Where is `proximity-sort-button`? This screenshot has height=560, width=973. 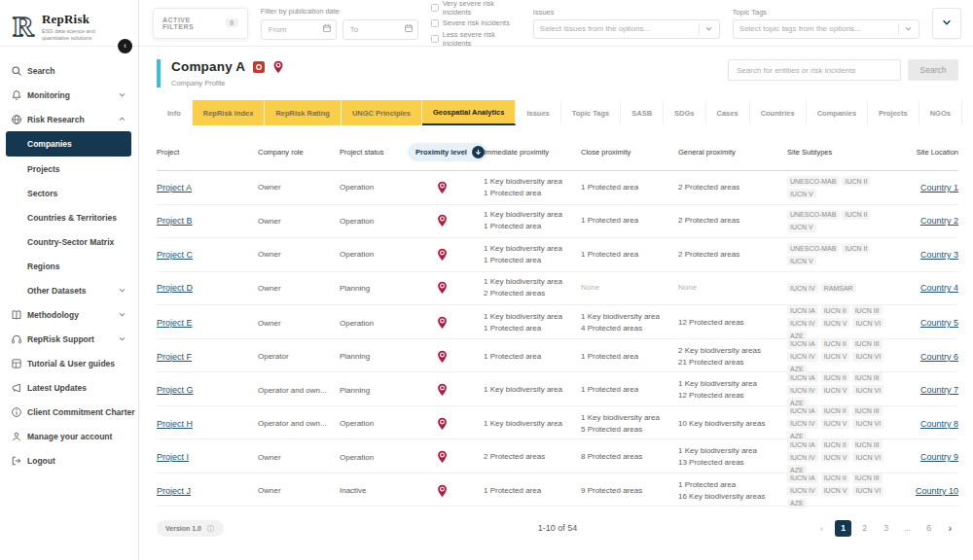 proximity-sort-button is located at coordinates (479, 152).